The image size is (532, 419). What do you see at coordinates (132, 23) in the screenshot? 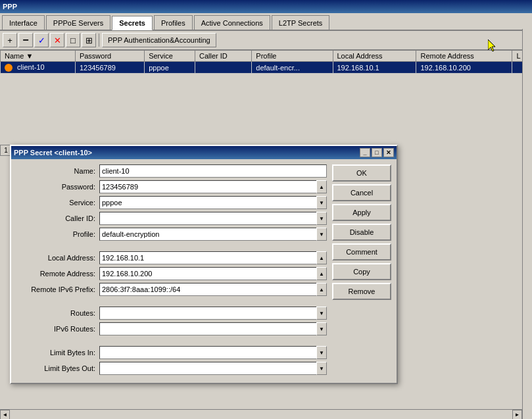
I see `tab-secrets: Secrets` at bounding box center [132, 23].